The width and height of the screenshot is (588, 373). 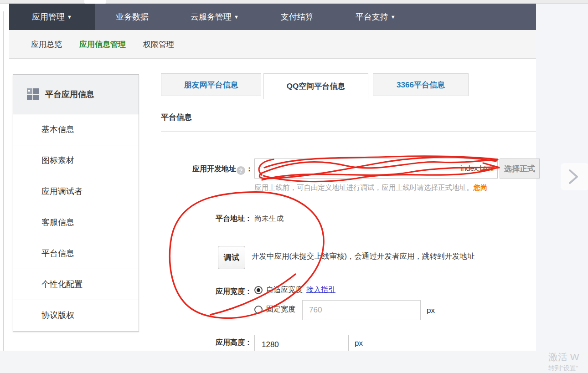 What do you see at coordinates (297, 17) in the screenshot?
I see `nav-item-label: 支付结算` at bounding box center [297, 17].